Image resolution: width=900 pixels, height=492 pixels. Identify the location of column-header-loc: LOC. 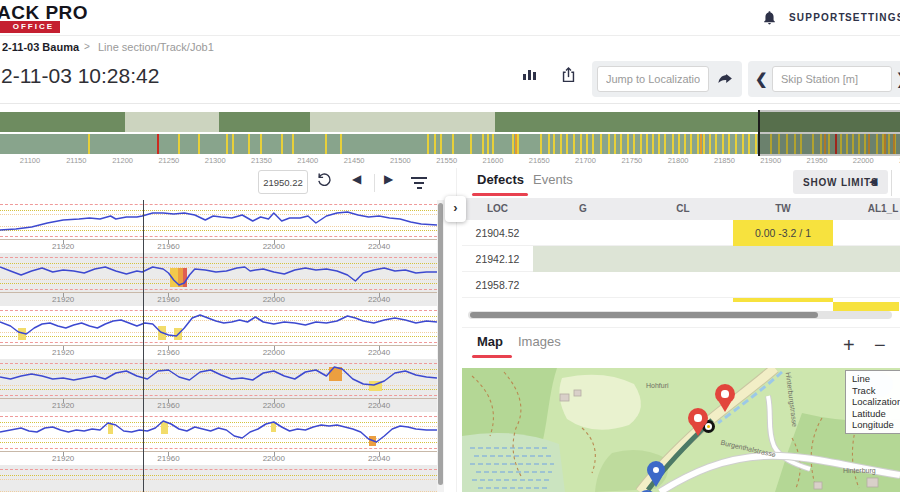
(498, 209).